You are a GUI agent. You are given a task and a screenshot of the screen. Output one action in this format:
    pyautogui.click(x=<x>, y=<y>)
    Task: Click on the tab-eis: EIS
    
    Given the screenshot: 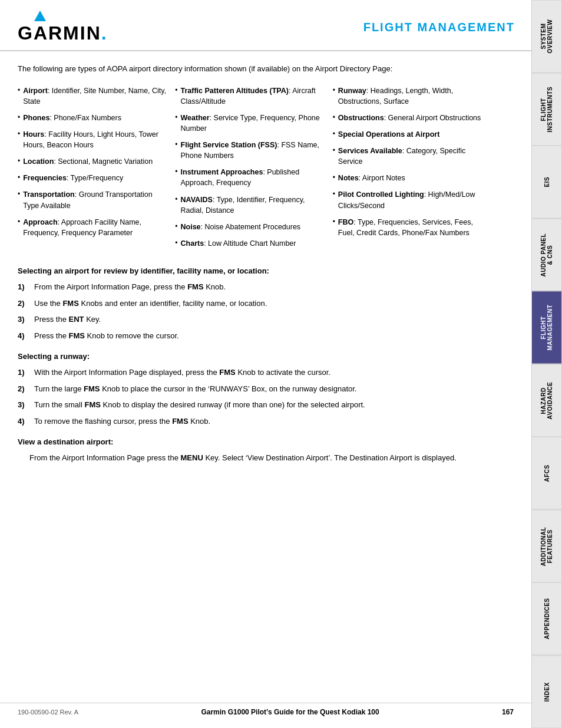 What is the action you would take?
    pyautogui.click(x=547, y=182)
    